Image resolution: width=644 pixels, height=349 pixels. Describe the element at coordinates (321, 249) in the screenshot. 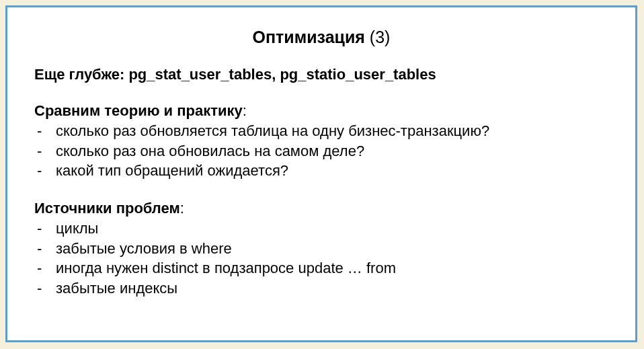

I see `list-item: забытые условия в where` at that location.